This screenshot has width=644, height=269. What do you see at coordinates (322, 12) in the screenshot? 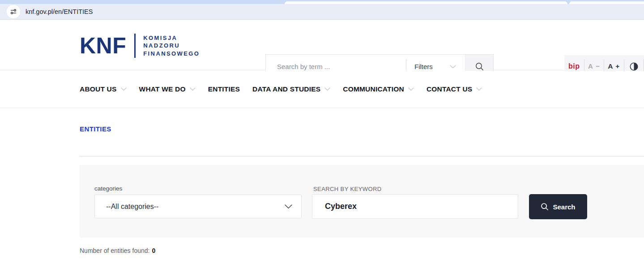
I see `browser-url-bar: knf.gov.pl/en/ENTITIES` at bounding box center [322, 12].